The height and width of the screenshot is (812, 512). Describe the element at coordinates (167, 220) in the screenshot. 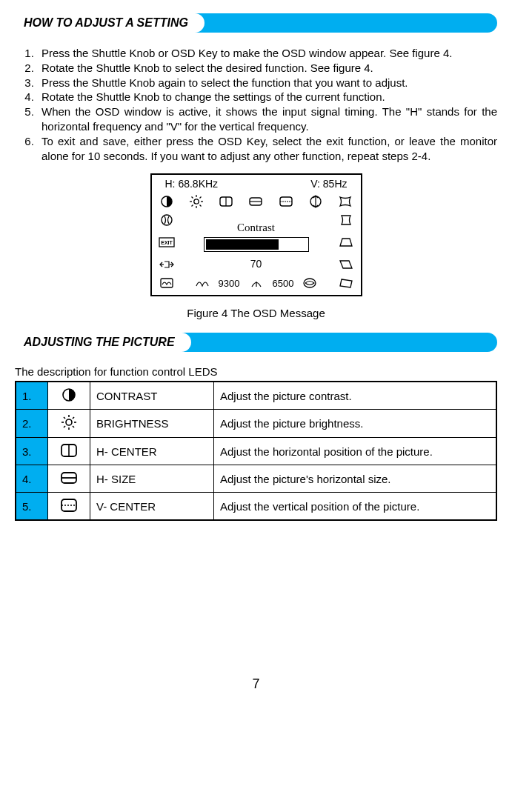

I see `rotation-icon` at that location.